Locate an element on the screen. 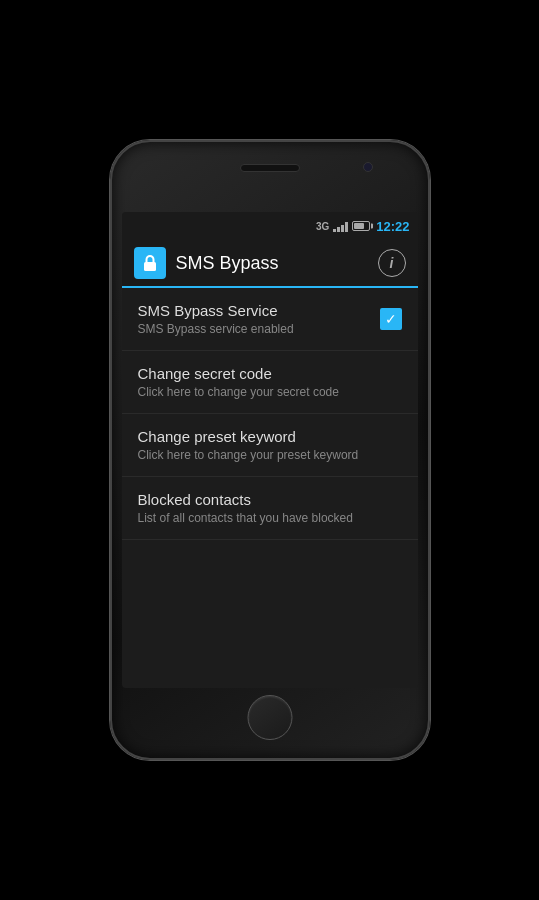 This screenshot has height=900, width=539. camera is located at coordinates (368, 167).